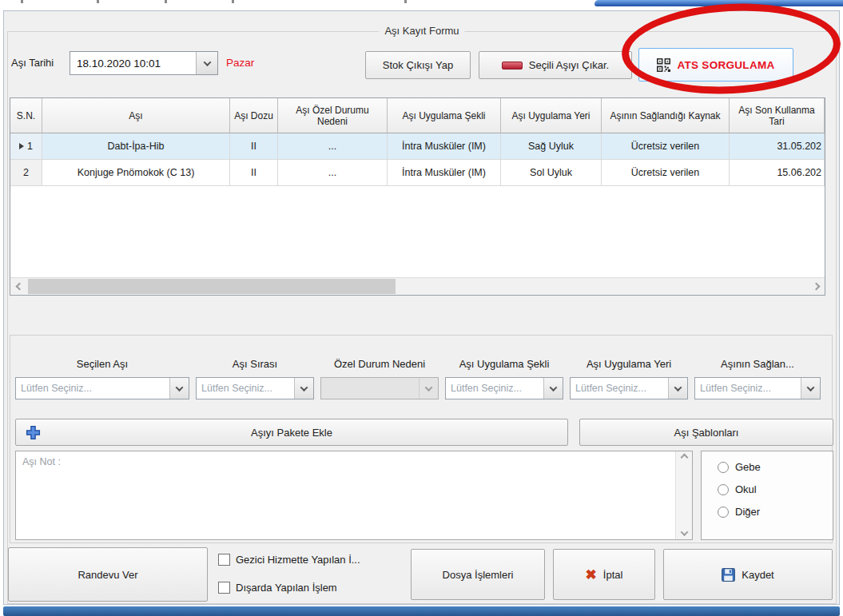 This screenshot has height=616, width=843. I want to click on row-header-cell: 2, so click(26, 173).